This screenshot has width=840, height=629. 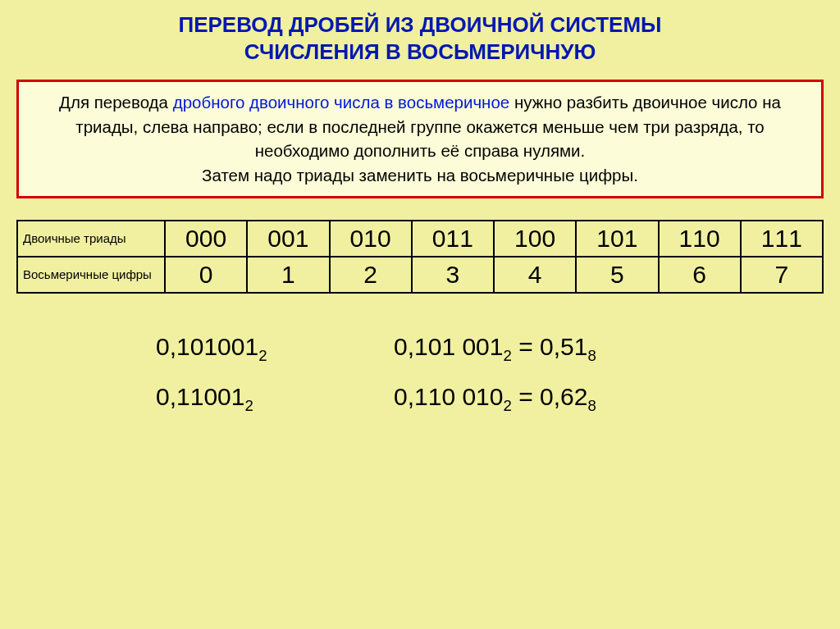 I want to click on row-label-triads: Двоичные триады, so click(x=91, y=239).